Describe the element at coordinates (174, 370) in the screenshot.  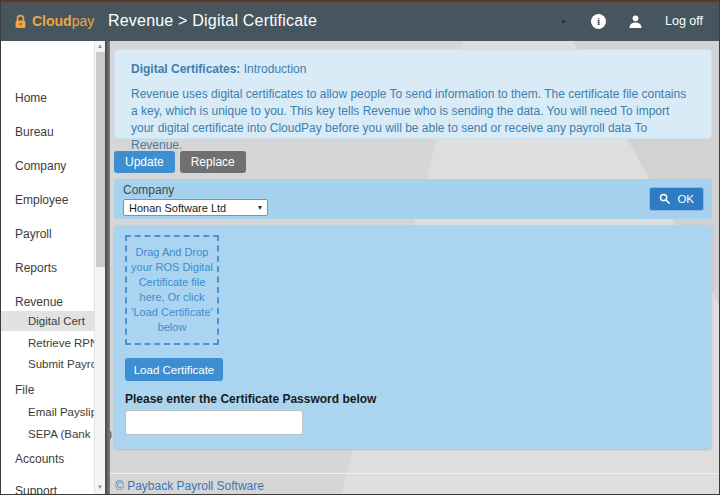
I see `load-certificate-button: Load Certificate` at that location.